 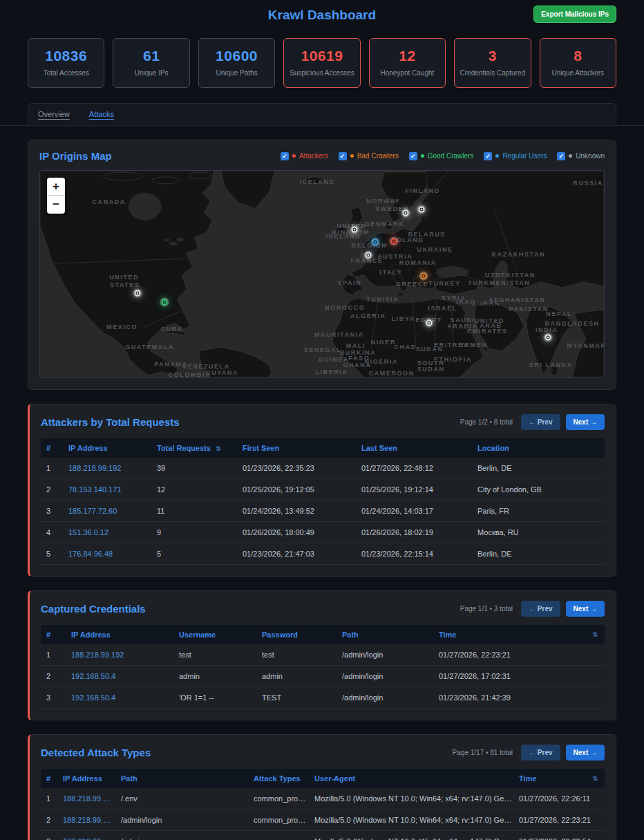 I want to click on map-country-label: NORWAY, so click(x=383, y=201).